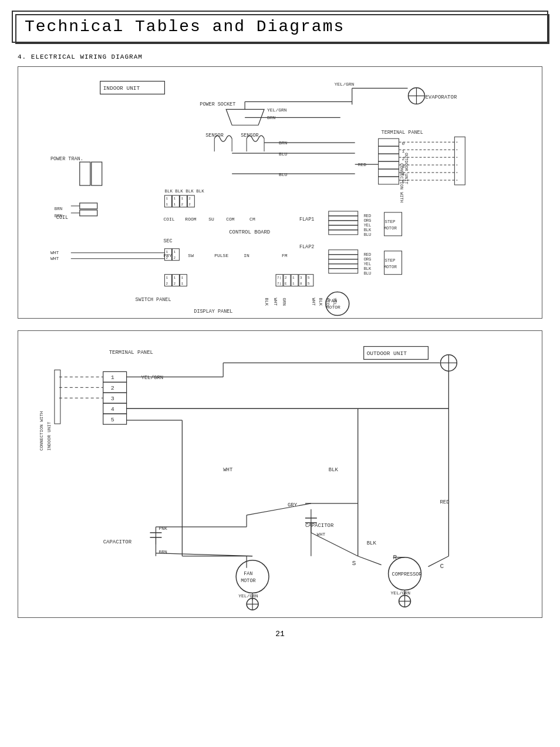  Describe the element at coordinates (404, 143) in the screenshot. I see `svg-text: 0` at that location.